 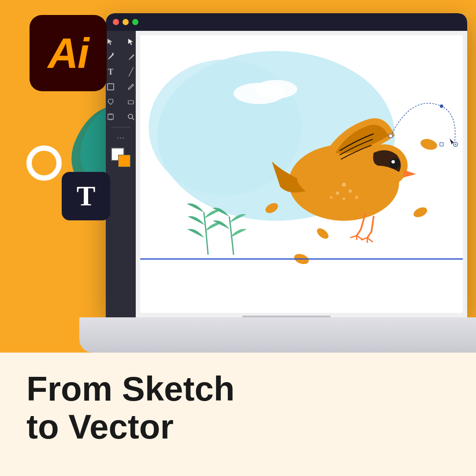 I want to click on text-tool-floating-icon: T, so click(x=86, y=196).